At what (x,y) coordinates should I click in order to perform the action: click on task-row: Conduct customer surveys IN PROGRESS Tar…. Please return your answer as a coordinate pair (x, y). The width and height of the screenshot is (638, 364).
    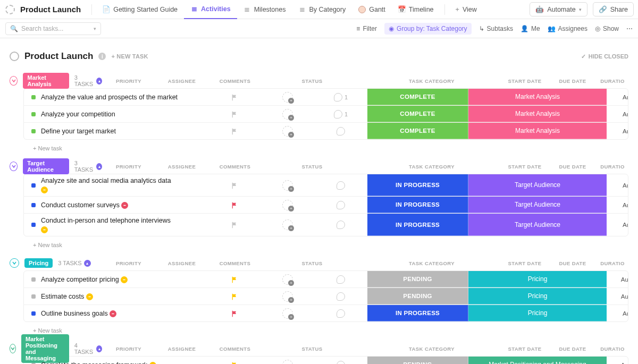
    Looking at the image, I should click on (326, 205).